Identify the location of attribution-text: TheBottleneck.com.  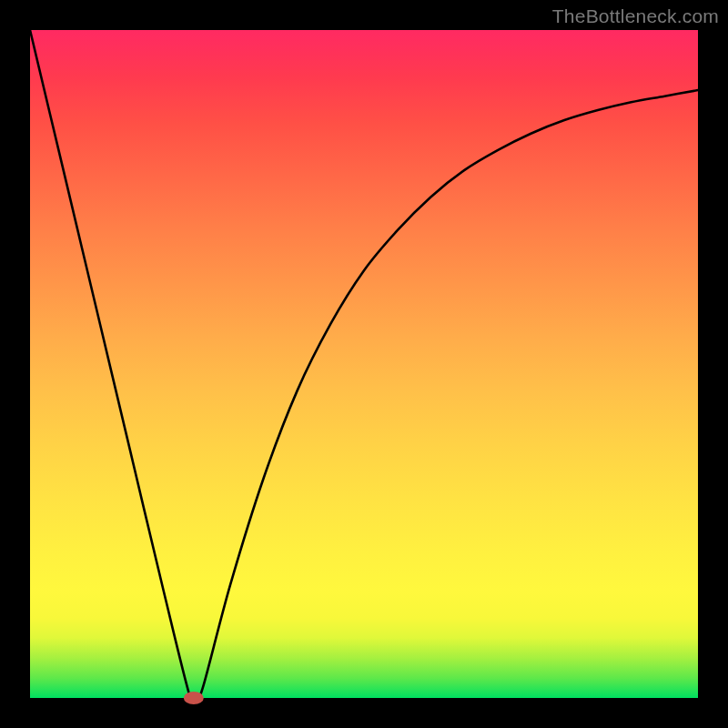
(635, 16).